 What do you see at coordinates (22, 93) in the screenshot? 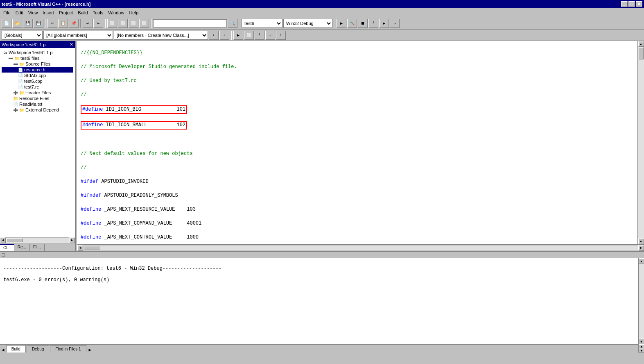
I see `header-folder-icon: 📁` at bounding box center [22, 93].